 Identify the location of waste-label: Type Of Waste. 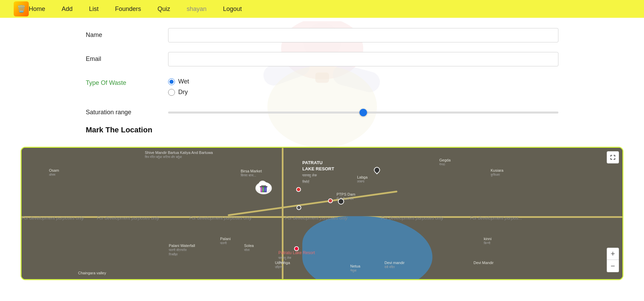
(127, 81).